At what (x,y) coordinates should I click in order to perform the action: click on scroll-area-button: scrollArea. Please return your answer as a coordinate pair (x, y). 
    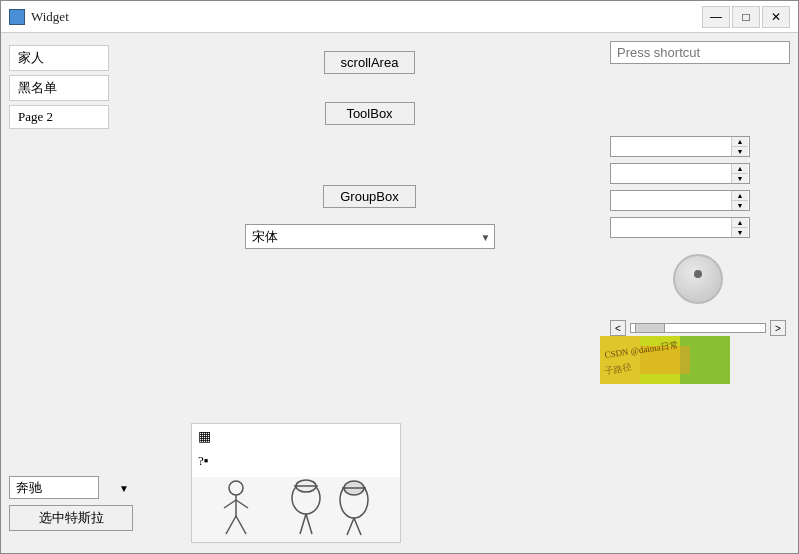
    Looking at the image, I should click on (370, 62).